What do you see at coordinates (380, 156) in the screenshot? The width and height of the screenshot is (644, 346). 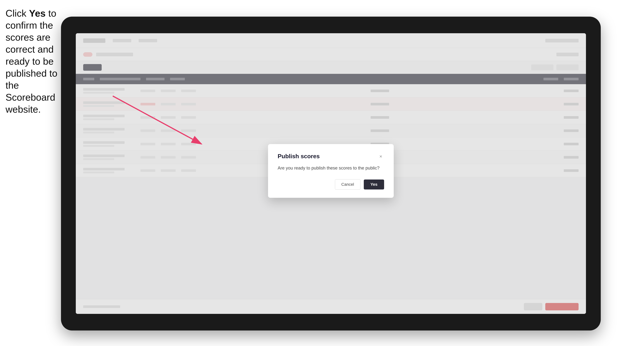 I see `close-icon: ×` at bounding box center [380, 156].